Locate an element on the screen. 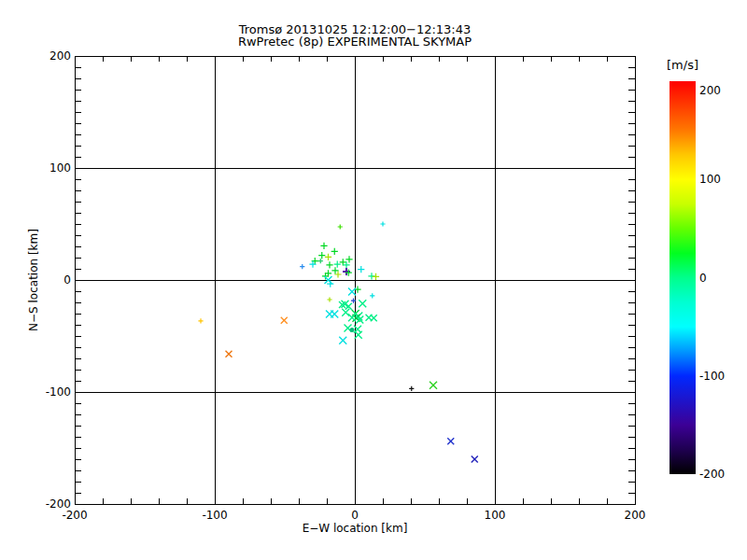 This screenshot has height=560, width=747. colorbar-unit-label: [m/s] is located at coordinates (683, 65).